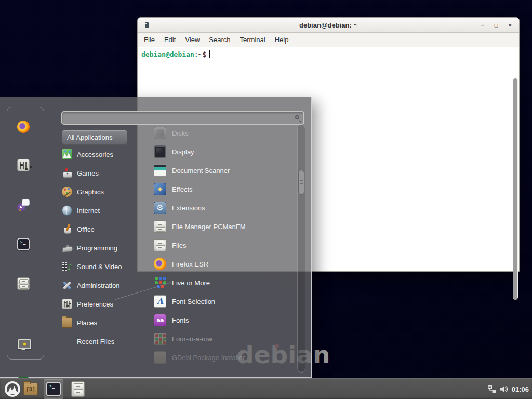  I want to click on terminal-titlebar: debian@debian: ~ – □ ×, so click(328, 25).